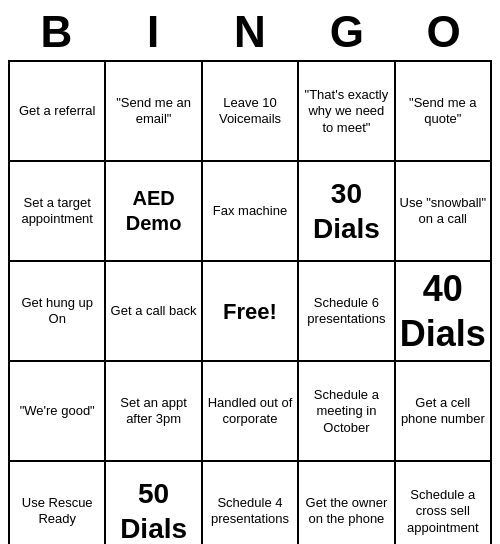  Describe the element at coordinates (443, 212) in the screenshot. I see `cell-text-9: Use "snowball" on a call` at that location.